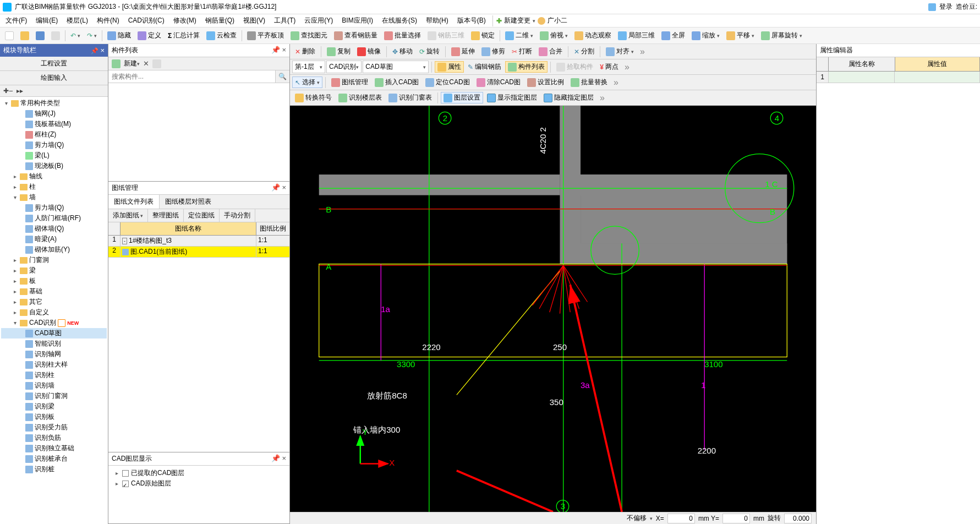  What do you see at coordinates (517, 21) in the screenshot?
I see `new-change-button: 新建变更` at bounding box center [517, 21].